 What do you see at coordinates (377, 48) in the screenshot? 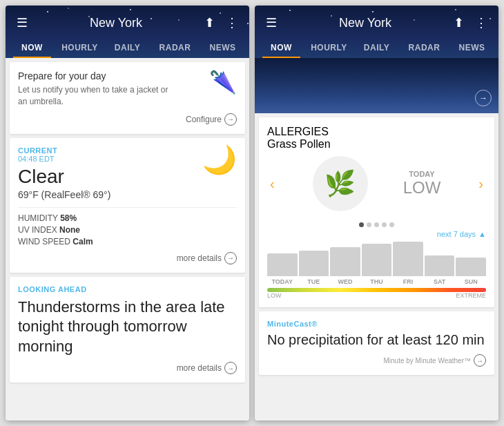
I see `tab-daily-right: DAILY` at bounding box center [377, 48].